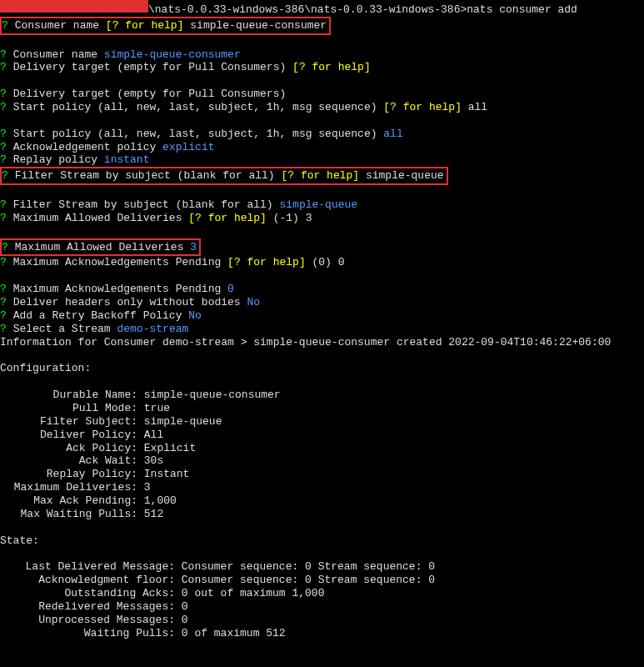 This screenshot has height=667, width=644. I want to click on consumer-name-value: simple-queue-consumer, so click(258, 25).